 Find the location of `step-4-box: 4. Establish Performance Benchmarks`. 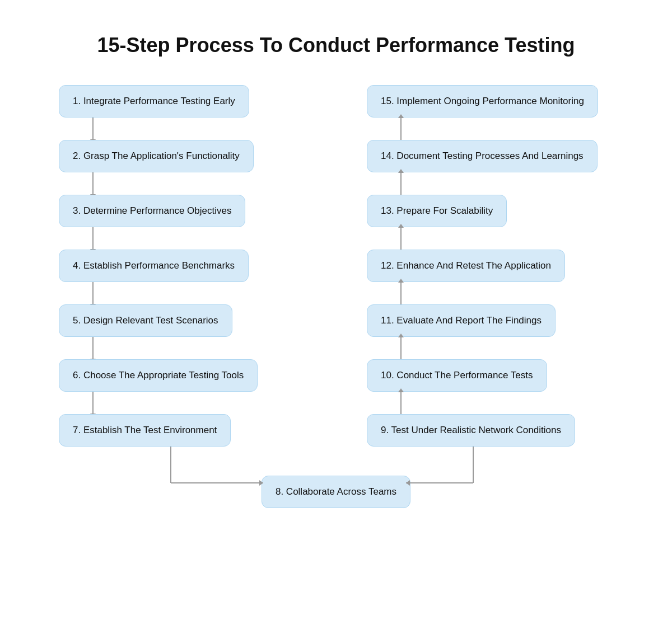

step-4-box: 4. Establish Performance Benchmarks is located at coordinates (153, 266).